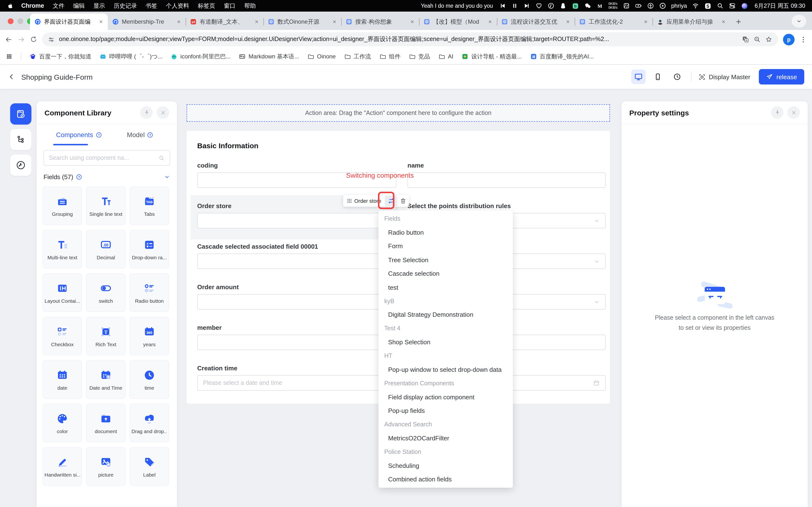 This screenshot has height=507, width=812. What do you see at coordinates (799, 21) in the screenshot?
I see `tab-search-chevron` at bounding box center [799, 21].